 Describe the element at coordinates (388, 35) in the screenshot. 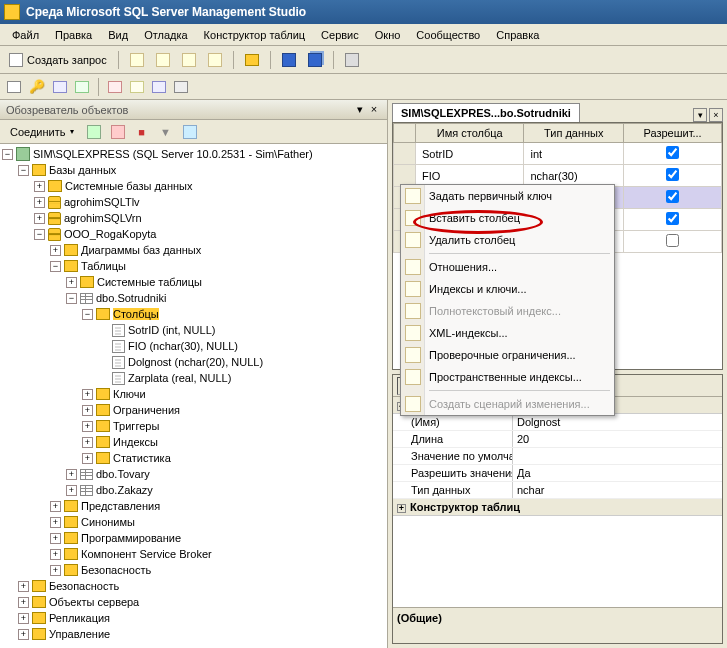

I see `menu-window: Окно` at that location.